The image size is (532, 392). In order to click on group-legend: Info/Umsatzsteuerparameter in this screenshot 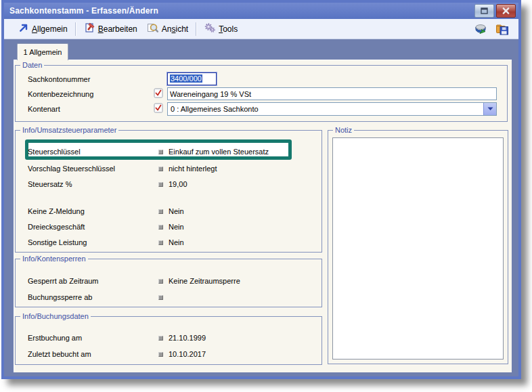, I will do `click(69, 130)`.